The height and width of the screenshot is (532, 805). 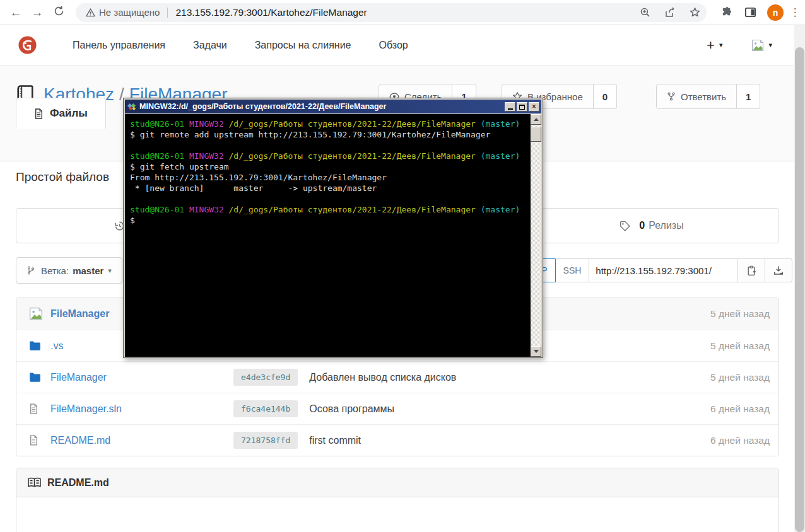 I want to click on scrollbar-thumb, so click(x=536, y=134).